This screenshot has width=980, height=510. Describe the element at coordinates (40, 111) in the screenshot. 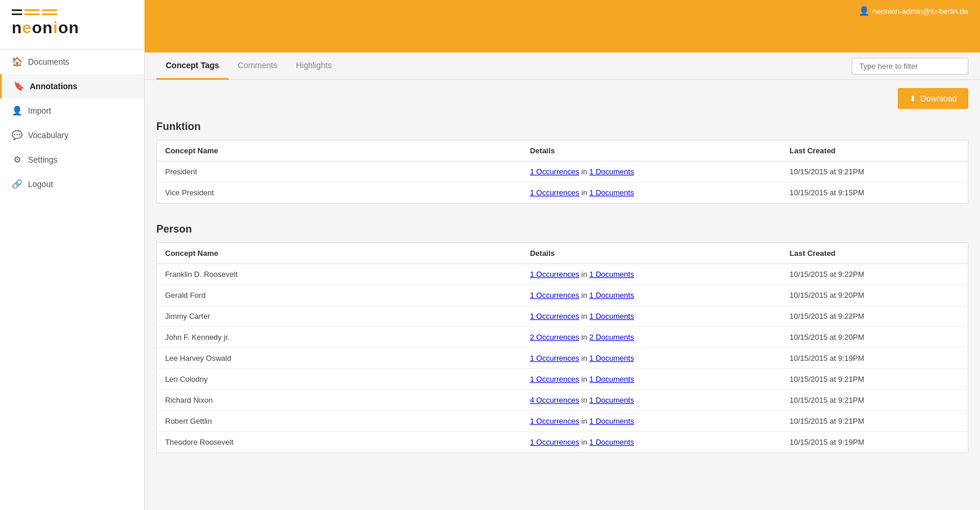

I see `sidebar-item-label: Import` at that location.